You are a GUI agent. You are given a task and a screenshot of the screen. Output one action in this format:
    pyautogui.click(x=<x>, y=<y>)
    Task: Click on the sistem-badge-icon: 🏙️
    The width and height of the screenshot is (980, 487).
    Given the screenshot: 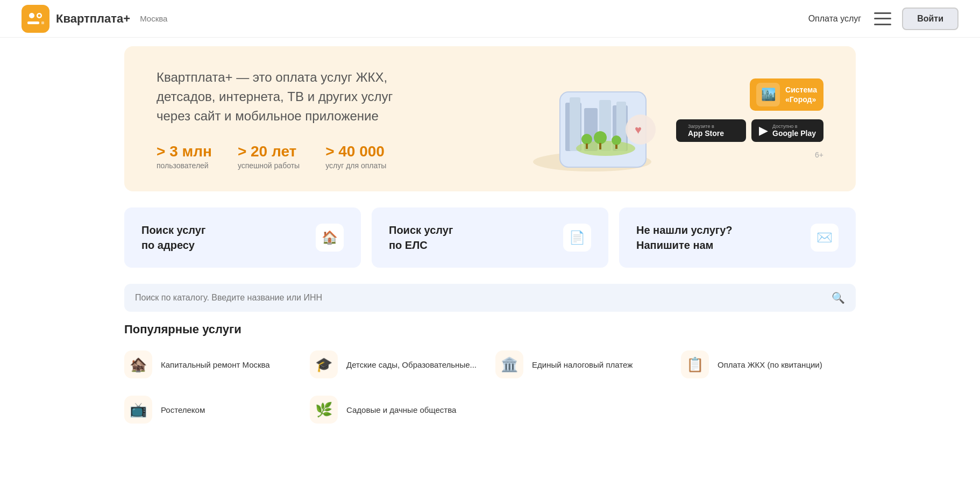 What is the action you would take?
    pyautogui.click(x=768, y=95)
    